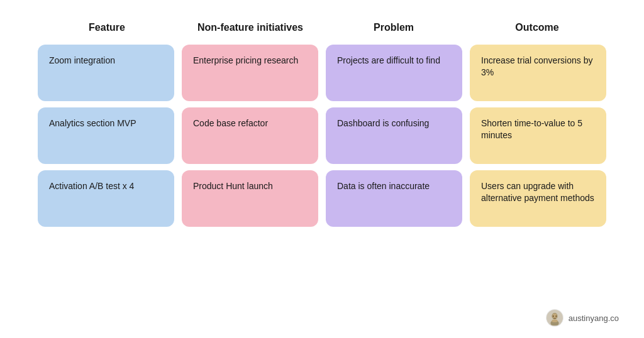 The image size is (644, 338). I want to click on row2-nonfeature: Code base refactor, so click(250, 136).